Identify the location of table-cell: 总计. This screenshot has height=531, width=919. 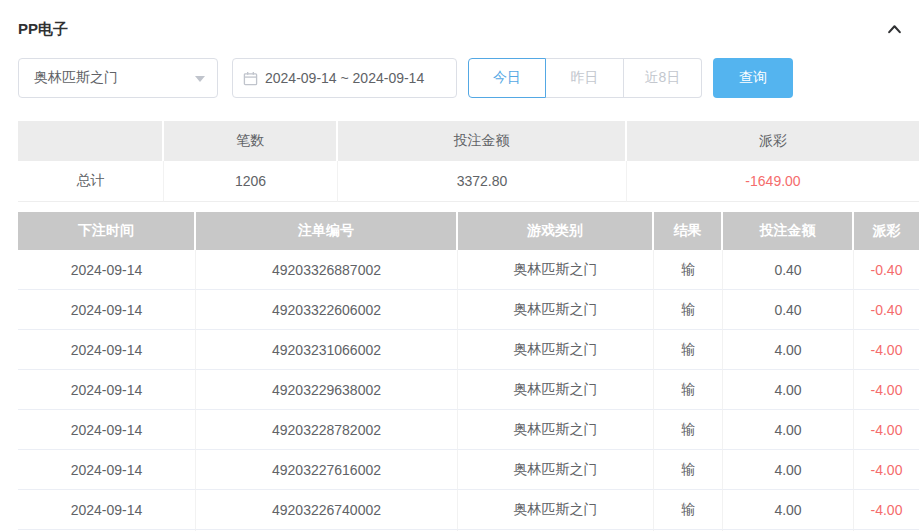
(91, 182).